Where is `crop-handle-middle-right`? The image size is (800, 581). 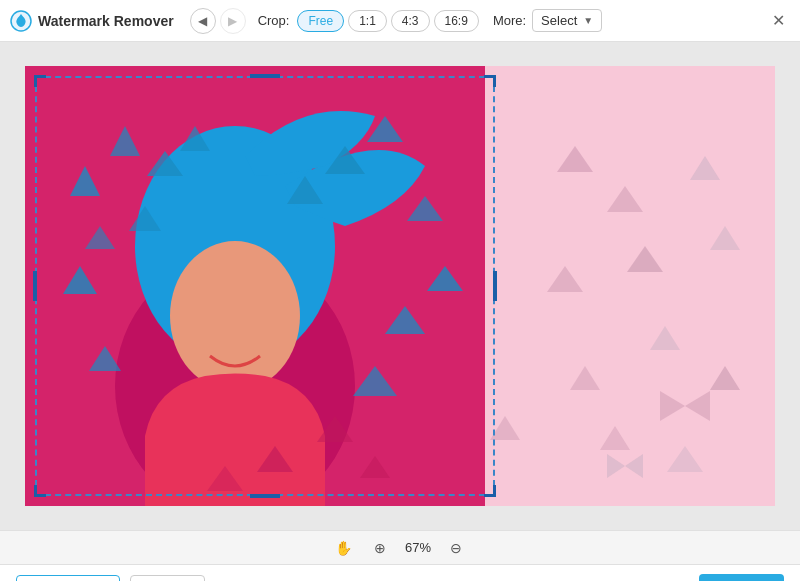 crop-handle-middle-right is located at coordinates (495, 286).